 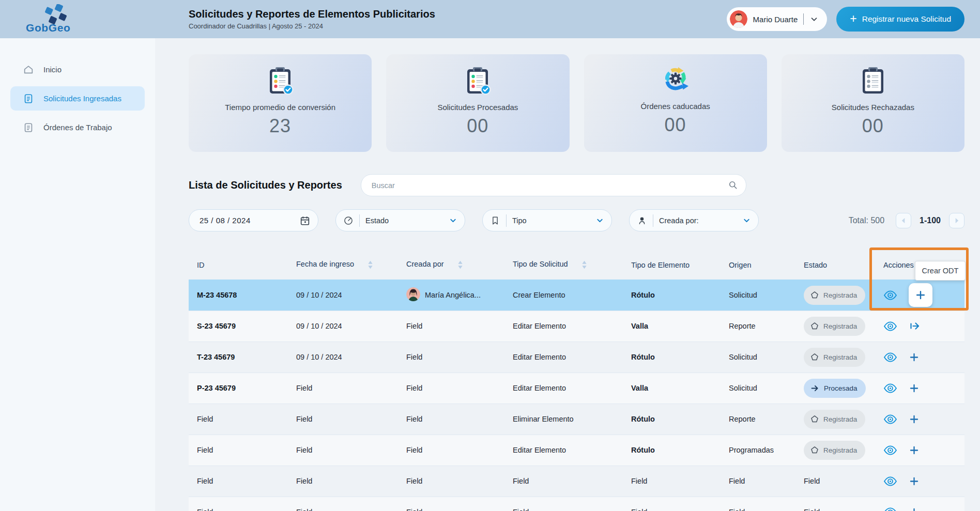 What do you see at coordinates (400, 220) in the screenshot?
I see `estado-filter: Estado` at bounding box center [400, 220].